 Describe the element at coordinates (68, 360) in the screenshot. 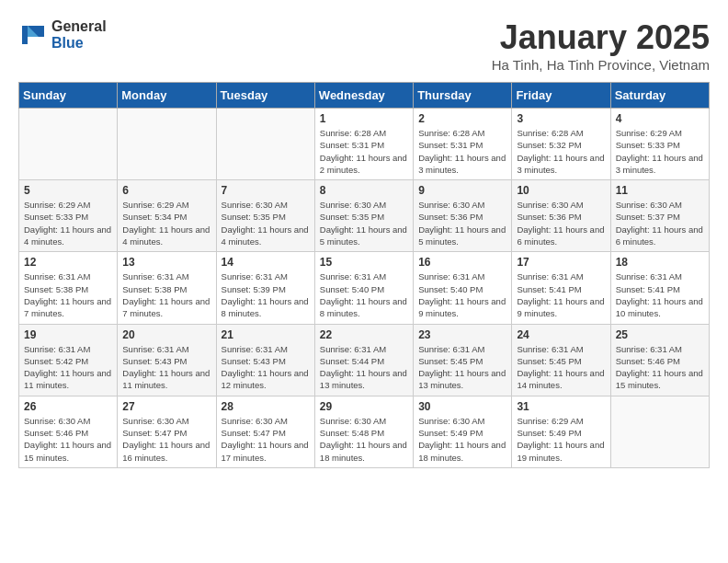

I see `table-row: 19Sunrise: 6:31 AM Sunset: 5:42 PM Dayli…` at that location.